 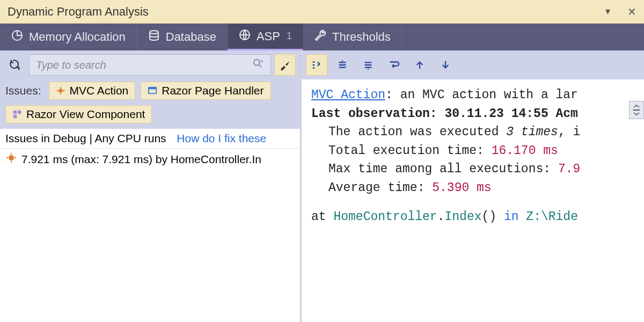 What do you see at coordinates (525, 151) in the screenshot?
I see `total-time-value: 16.170 ms` at bounding box center [525, 151].